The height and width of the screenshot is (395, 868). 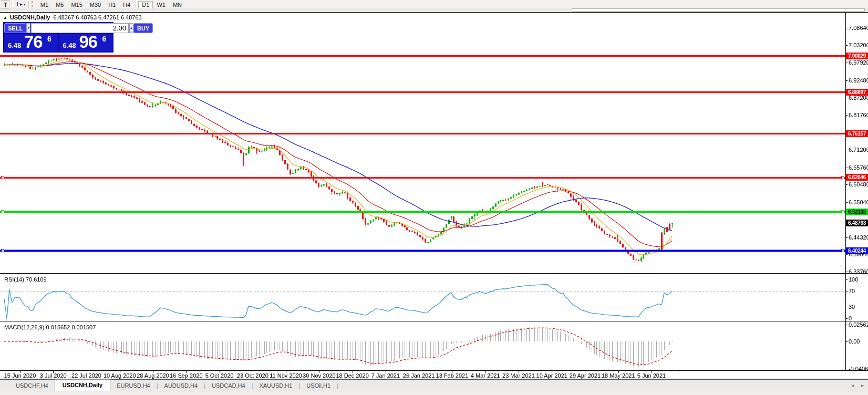 I want to click on sell-button: SELL, so click(x=15, y=28).